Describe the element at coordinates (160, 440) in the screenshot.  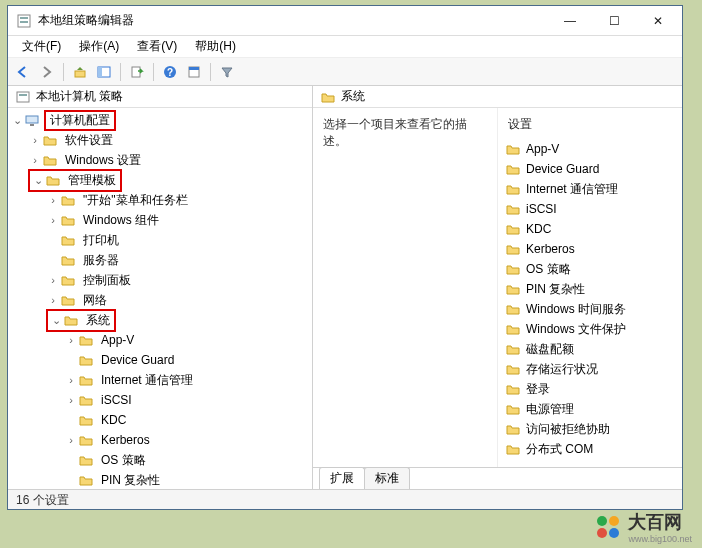
I see `tree-node: ›Kerberos` at that location.